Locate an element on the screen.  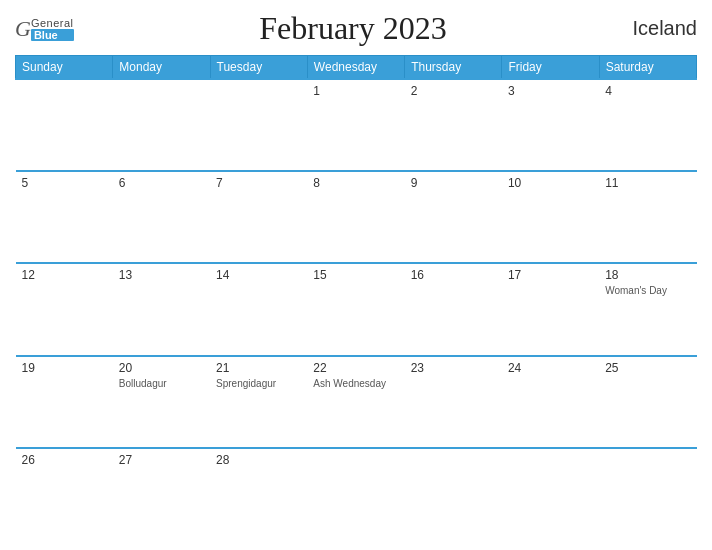
calendar-day-cell: 28 is located at coordinates (258, 494).